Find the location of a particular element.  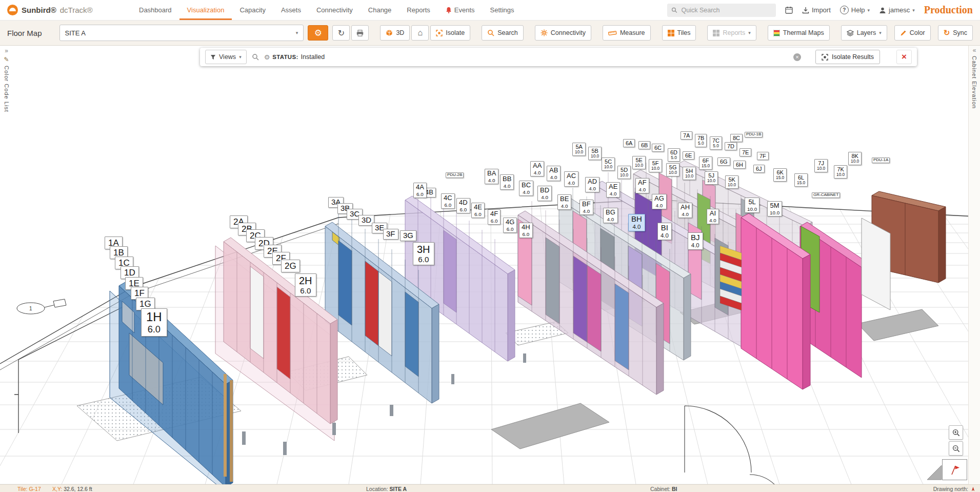

cabinet-label-PDU-1B: PDU-1B is located at coordinates (754, 134).